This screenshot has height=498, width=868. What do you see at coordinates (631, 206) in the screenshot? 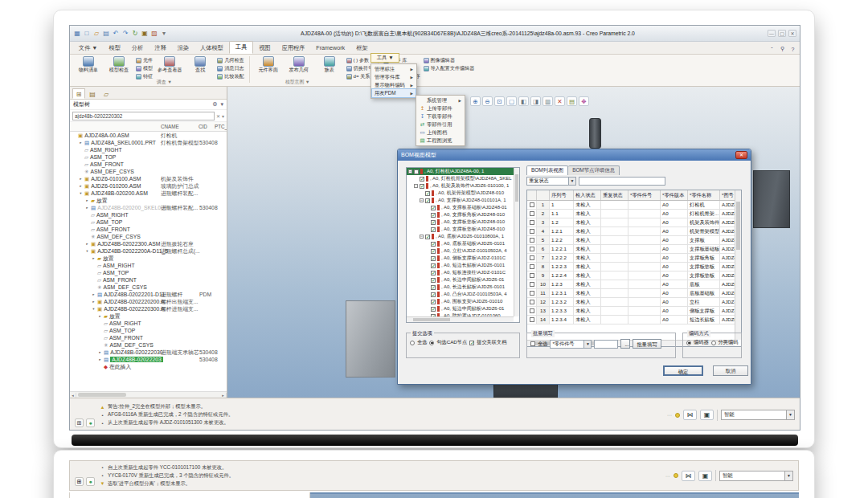
I see `bom-table-row: 11未检入A0灯检机AJDZ4` at bounding box center [631, 206].